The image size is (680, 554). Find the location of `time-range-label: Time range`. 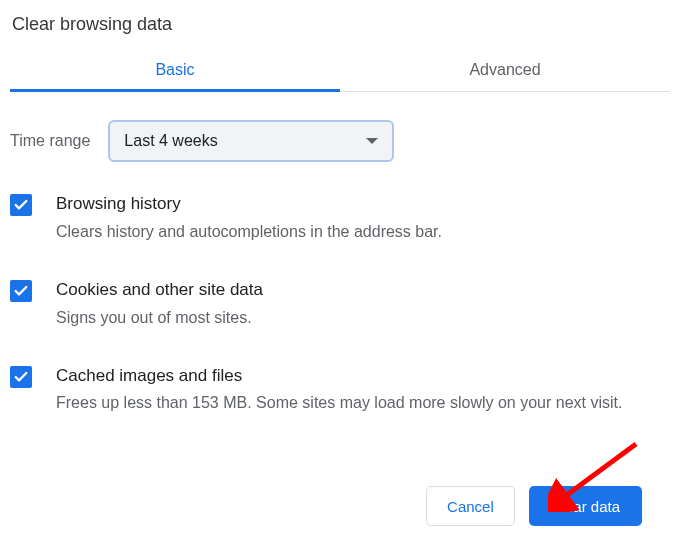

time-range-label: Time range is located at coordinates (59, 141).